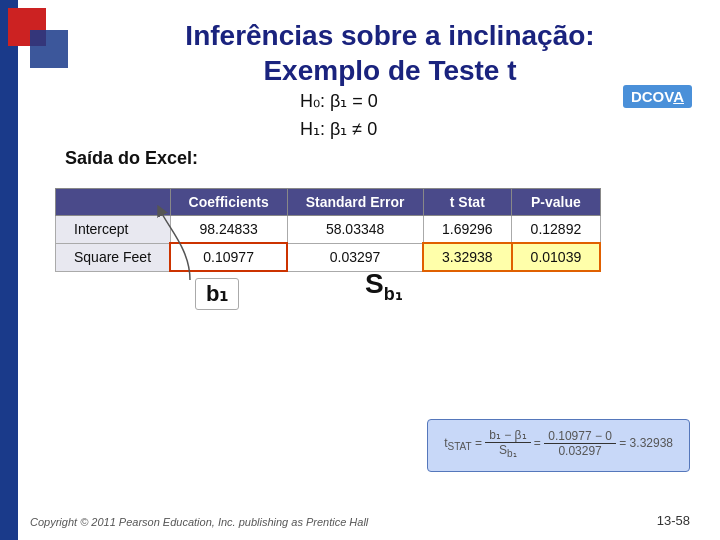  I want to click on table-row-squarefeet: Square Feet 0.10977 0.03297 3.32938 0.01…, so click(328, 257).